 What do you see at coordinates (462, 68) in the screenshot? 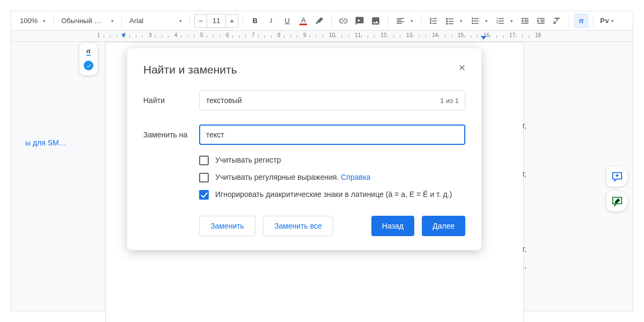
I see `close-icon` at bounding box center [462, 68].